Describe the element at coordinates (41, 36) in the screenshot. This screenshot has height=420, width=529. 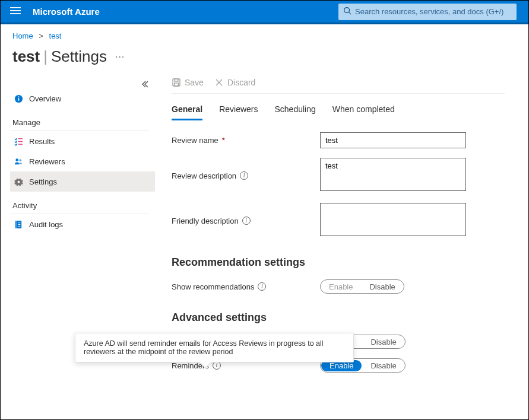
I see `chevron-right-icon: >` at that location.